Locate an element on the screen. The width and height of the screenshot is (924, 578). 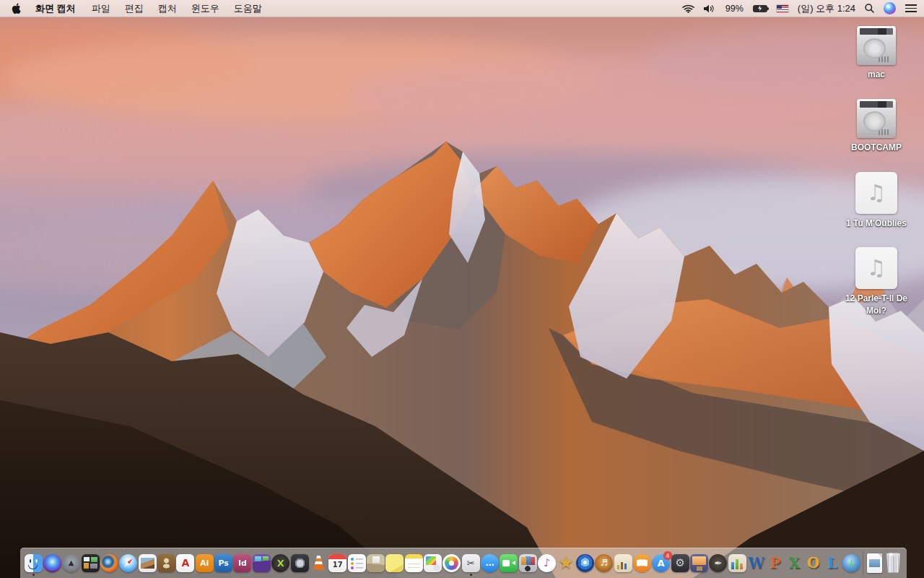
volume-icon is located at coordinates (710, 9).